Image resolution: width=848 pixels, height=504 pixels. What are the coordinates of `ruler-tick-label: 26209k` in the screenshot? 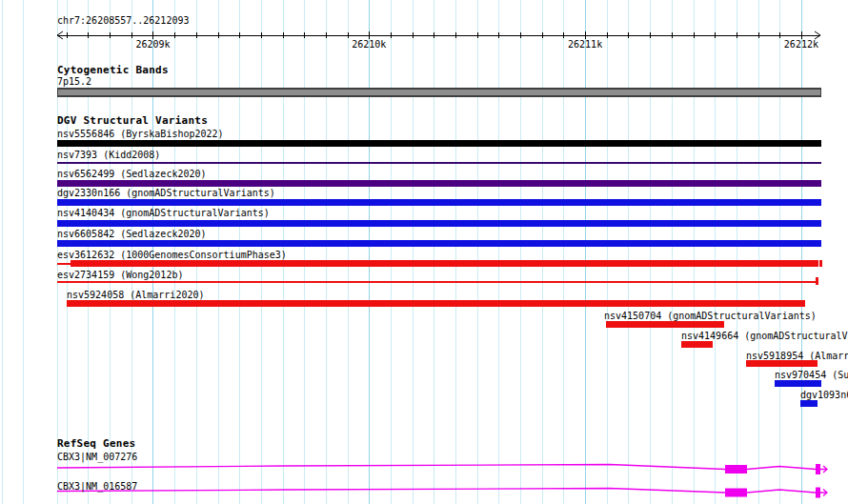 It's located at (152, 44).